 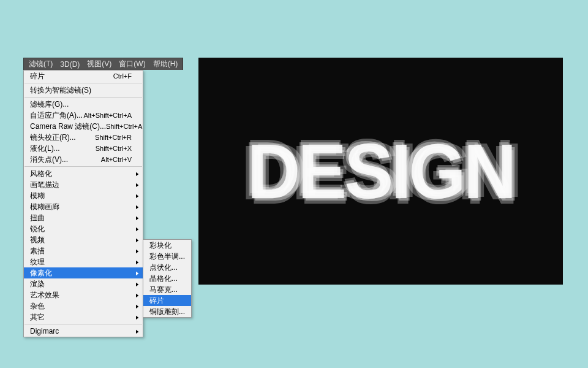 I want to click on menu-blur: 模糊, so click(x=83, y=196).